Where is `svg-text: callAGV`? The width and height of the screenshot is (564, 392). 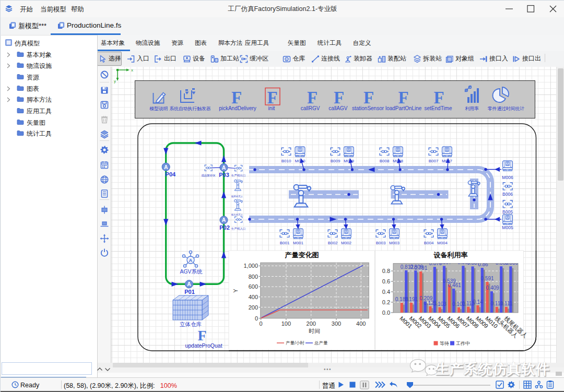
svg-text: callAGV is located at coordinates (338, 109).